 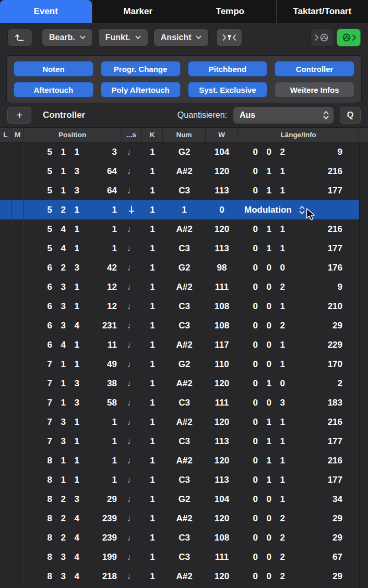 What do you see at coordinates (322, 38) in the screenshot?
I see `midi-in-button` at bounding box center [322, 38].